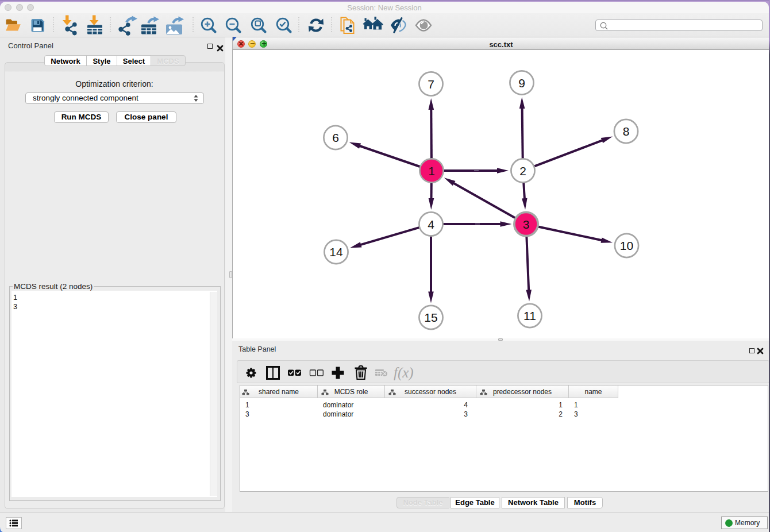 The image size is (770, 532). What do you see at coordinates (336, 252) in the screenshot?
I see `svg-text: 14` at bounding box center [336, 252].